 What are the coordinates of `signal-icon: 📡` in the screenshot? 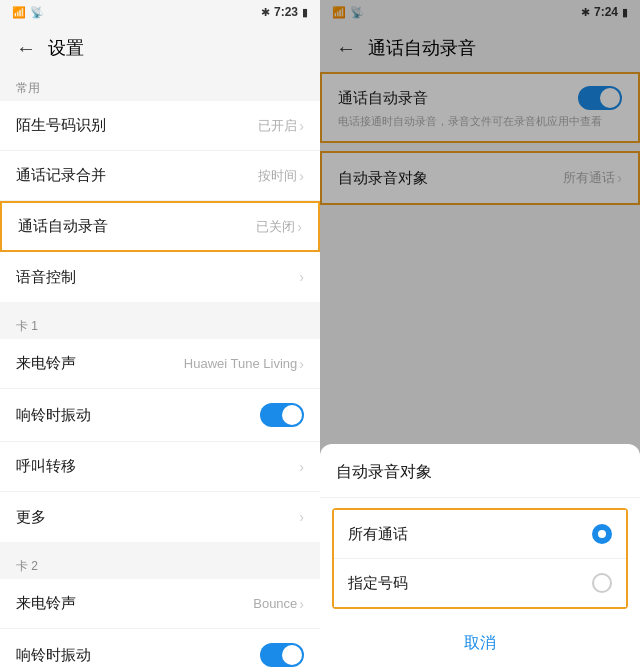 It's located at (37, 12).